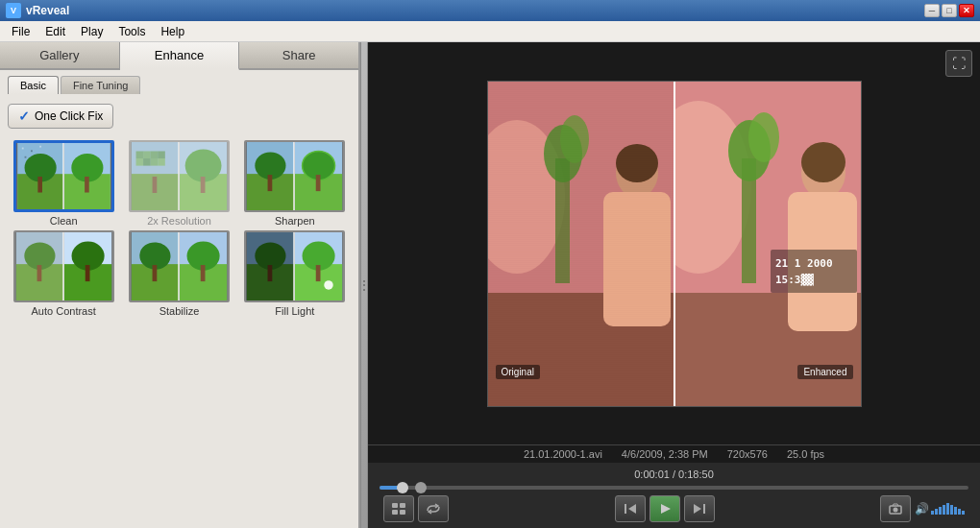 The width and height of the screenshot is (980, 528). Describe the element at coordinates (180, 311) in the screenshot. I see `filter-stabilize-label: Stabilize` at that location.